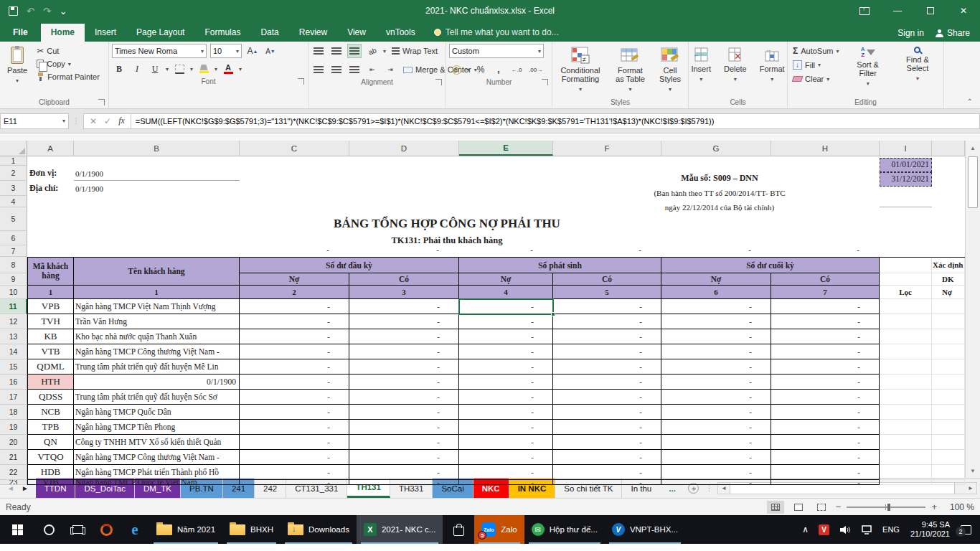 The image size is (980, 551). What do you see at coordinates (499, 529) in the screenshot?
I see `zalo-window-button: Zalo5Zalo` at bounding box center [499, 529].